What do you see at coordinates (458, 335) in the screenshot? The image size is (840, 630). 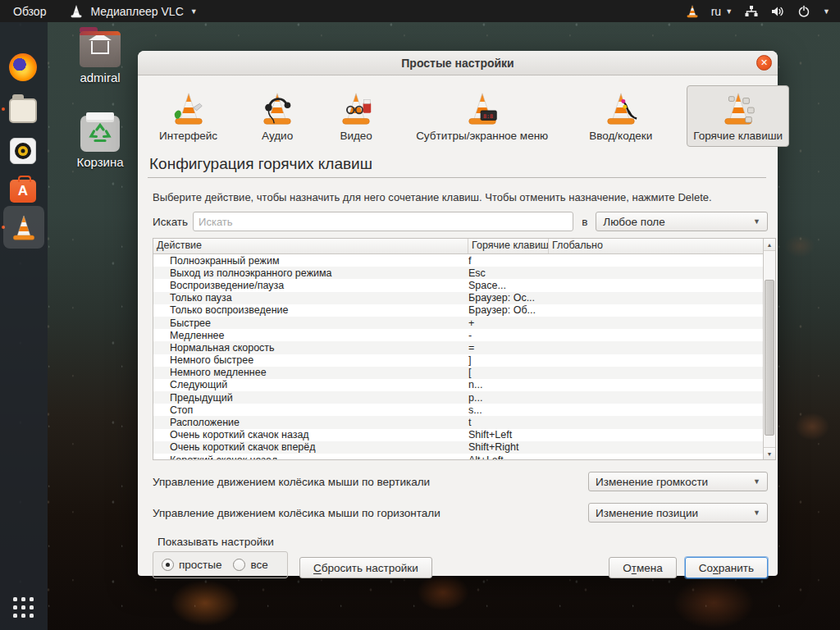 I see `table-row: Медленнее -` at bounding box center [458, 335].